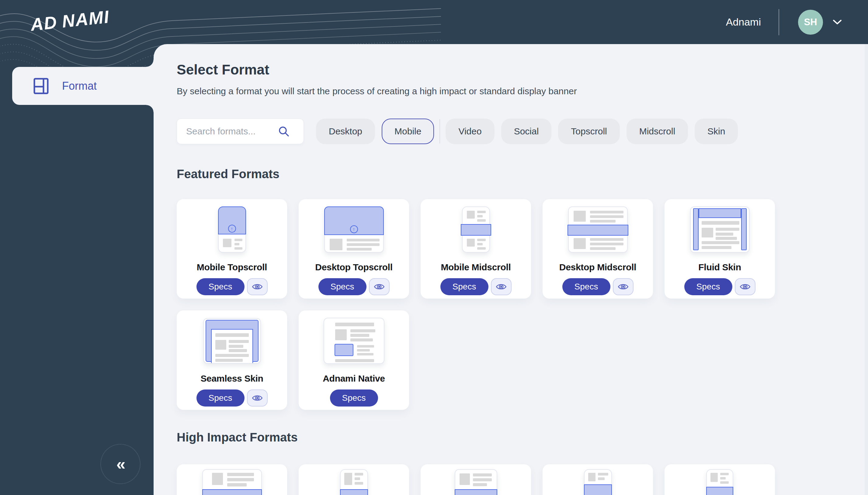 The image size is (868, 495). I want to click on adnami-native-illustration, so click(354, 341).